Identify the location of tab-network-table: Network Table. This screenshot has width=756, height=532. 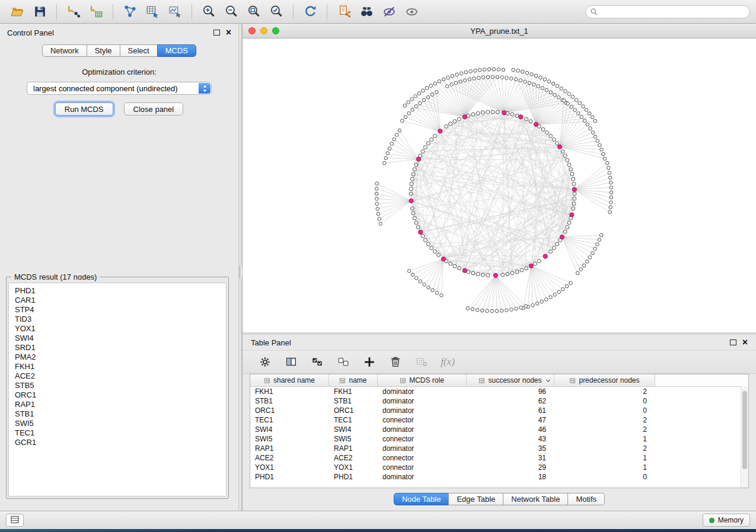
(535, 499).